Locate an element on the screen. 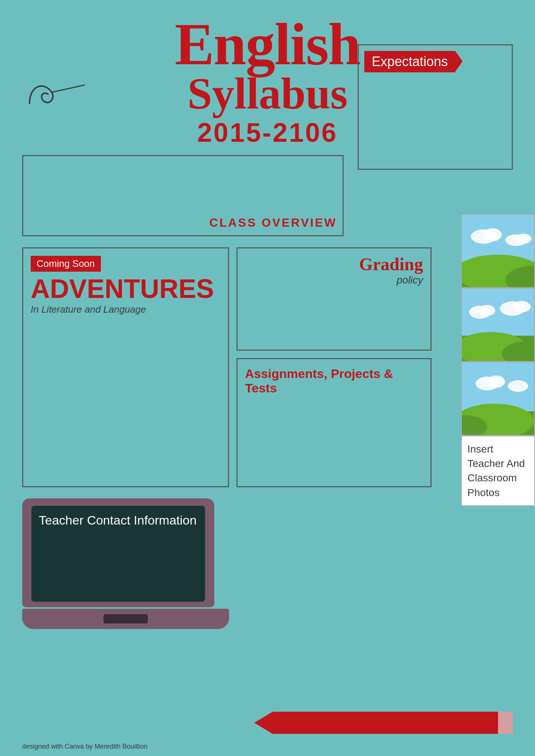  grading-box: Grading policy is located at coordinates (334, 299).